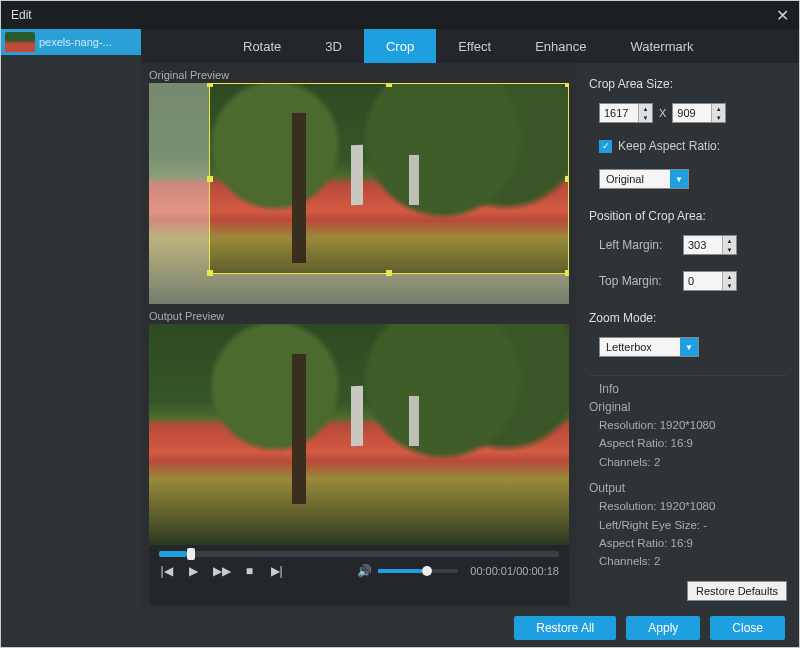  I want to click on close-button: Close, so click(748, 628).